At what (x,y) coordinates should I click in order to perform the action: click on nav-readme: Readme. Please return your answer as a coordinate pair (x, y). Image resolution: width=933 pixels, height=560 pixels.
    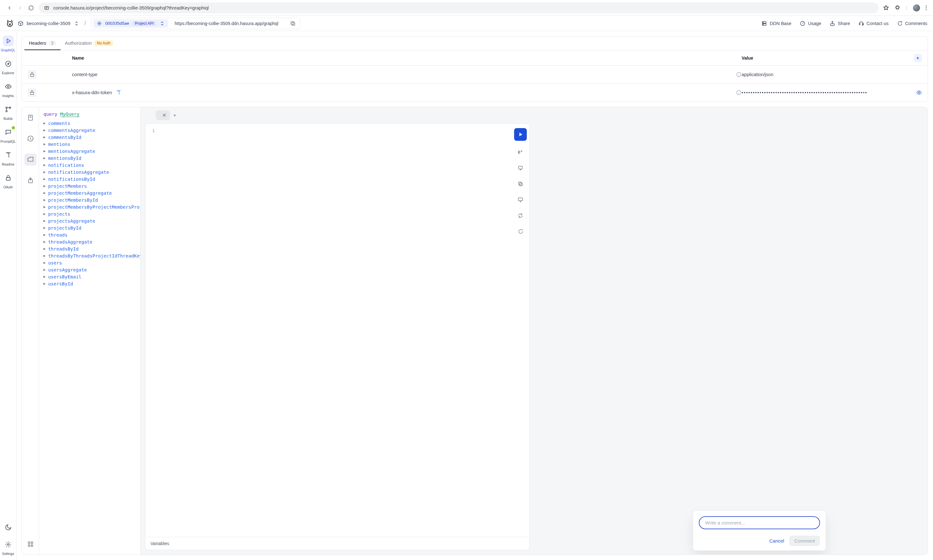
    Looking at the image, I should click on (8, 158).